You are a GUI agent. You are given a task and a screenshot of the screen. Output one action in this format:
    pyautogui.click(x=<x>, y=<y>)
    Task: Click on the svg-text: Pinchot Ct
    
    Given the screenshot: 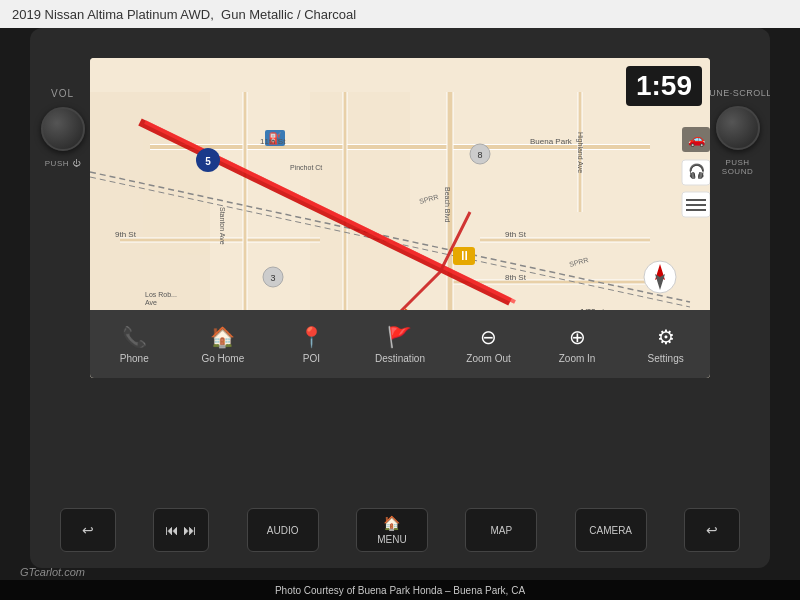 What is the action you would take?
    pyautogui.click(x=306, y=168)
    